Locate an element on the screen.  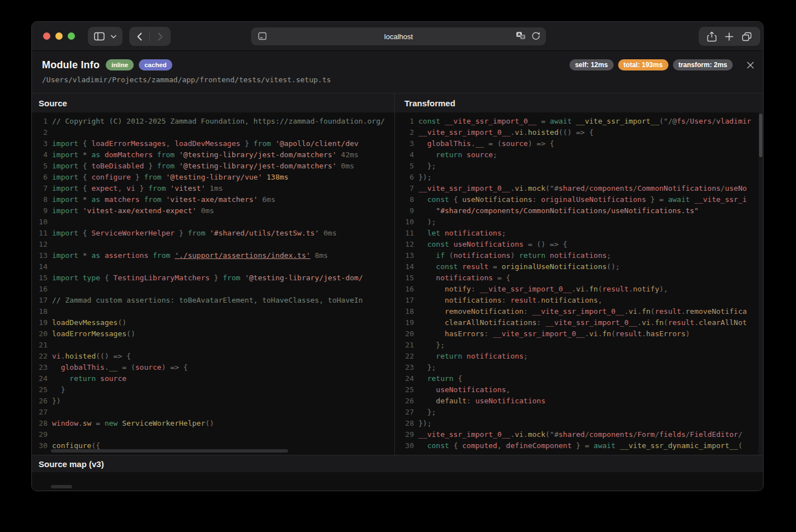
toolbar-actions is located at coordinates (729, 36).